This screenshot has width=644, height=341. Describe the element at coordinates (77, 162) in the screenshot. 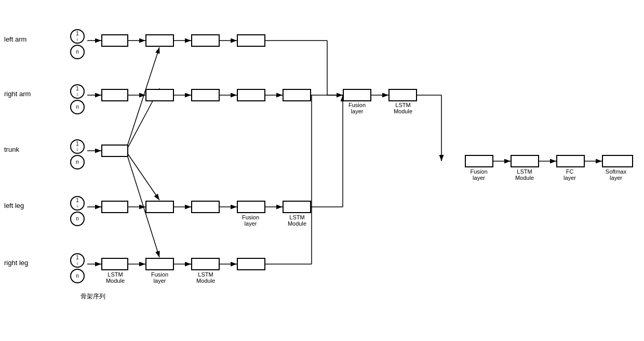

I see `trunk-circle-n: n` at that location.